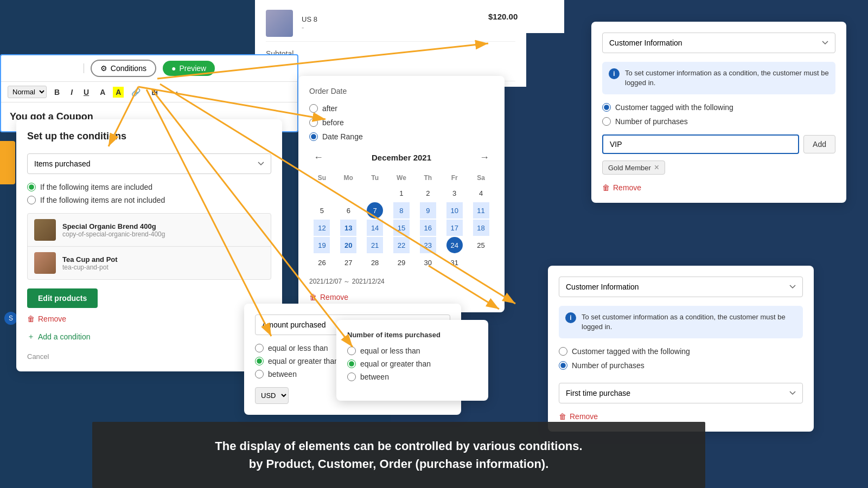 This screenshot has height=488, width=868. What do you see at coordinates (401, 262) in the screenshot?
I see `cal-day-29: 29` at bounding box center [401, 262].